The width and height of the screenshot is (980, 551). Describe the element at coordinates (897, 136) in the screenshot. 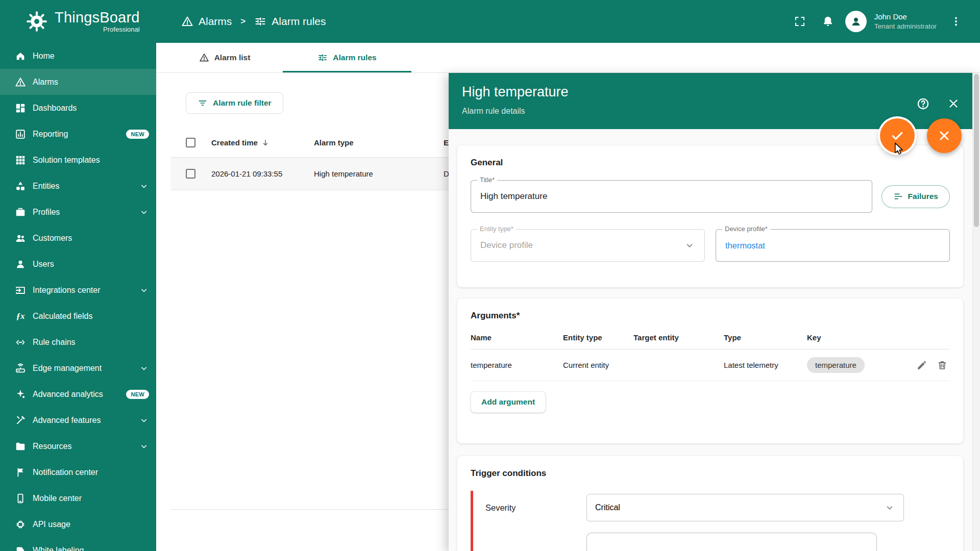

I see `apply-changes-fab` at that location.